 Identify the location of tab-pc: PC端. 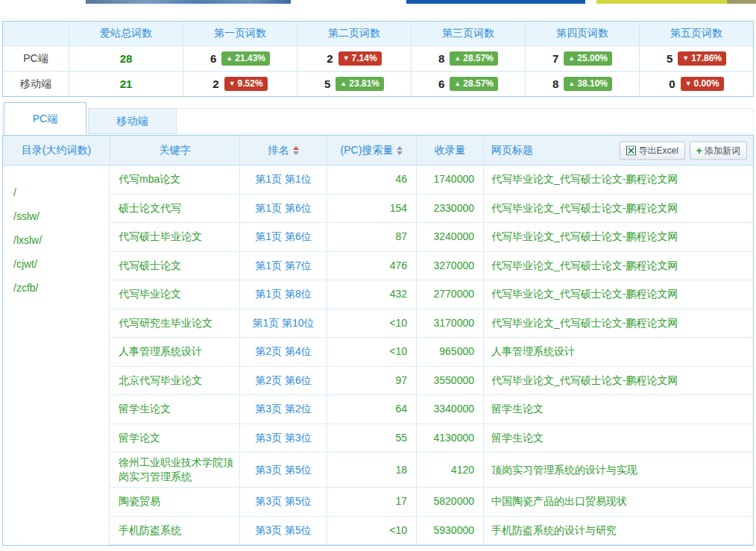
(45, 118).